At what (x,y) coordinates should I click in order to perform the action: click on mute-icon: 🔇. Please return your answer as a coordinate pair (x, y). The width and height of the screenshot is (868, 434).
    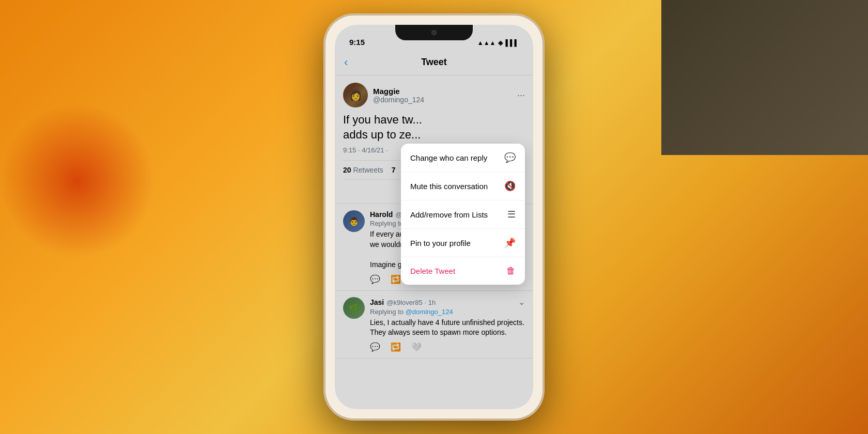
    Looking at the image, I should click on (510, 186).